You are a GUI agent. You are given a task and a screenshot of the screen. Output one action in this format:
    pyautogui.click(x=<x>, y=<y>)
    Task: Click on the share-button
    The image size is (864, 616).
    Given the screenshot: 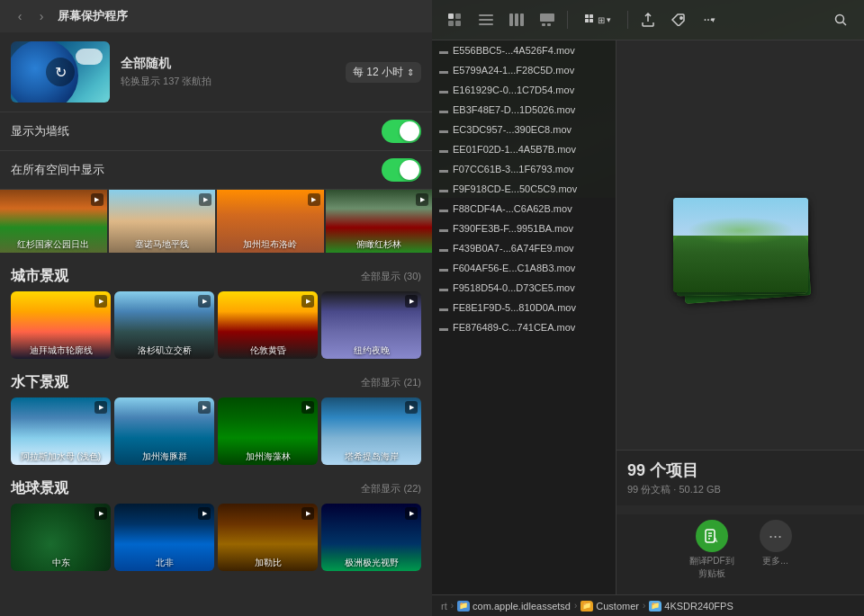 What is the action you would take?
    pyautogui.click(x=648, y=20)
    